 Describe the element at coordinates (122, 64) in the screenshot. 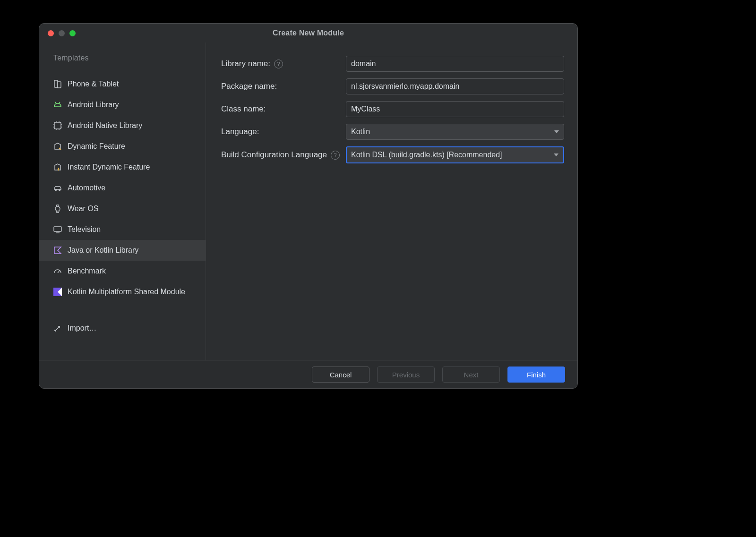

I see `sidebar-heading: Templates` at that location.